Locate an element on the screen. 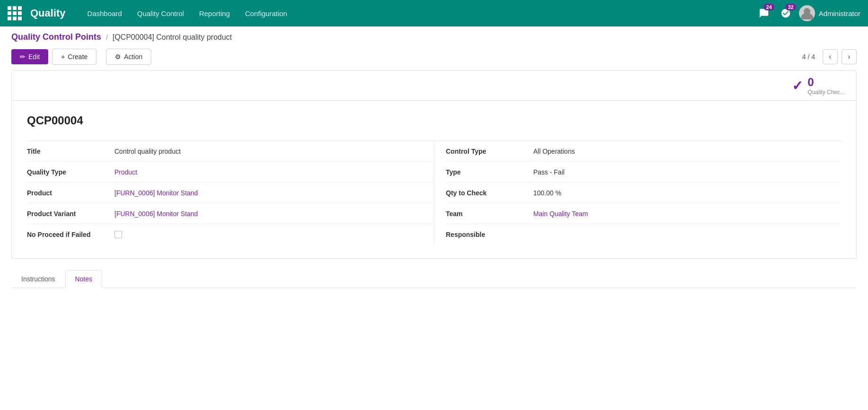 Image resolution: width=868 pixels, height=410 pixels. breadcrumb-current: [QCP00004] Control quality product is located at coordinates (172, 37).